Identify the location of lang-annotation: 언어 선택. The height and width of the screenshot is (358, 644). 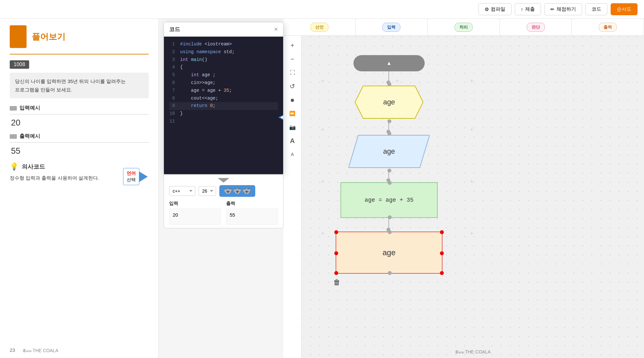
(135, 176).